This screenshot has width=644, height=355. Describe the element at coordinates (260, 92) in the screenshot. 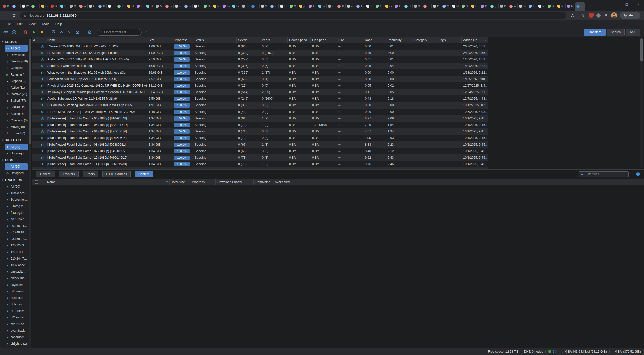

I see `torrent-row: It's Always Sunny in Philadelphia Comple…` at that location.